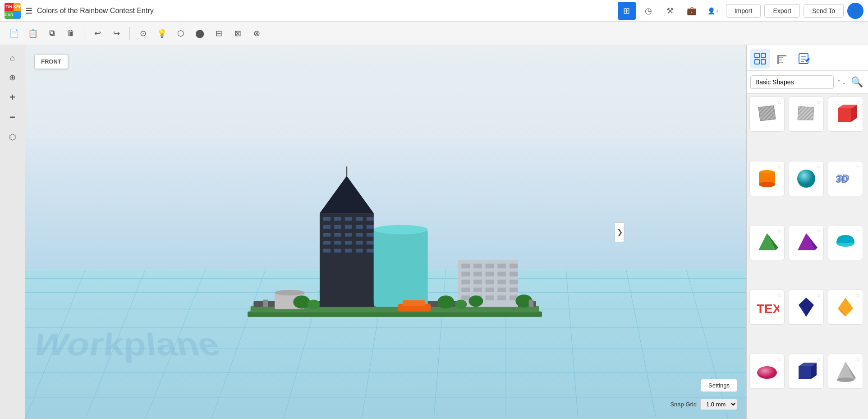 The width and height of the screenshot is (868, 419). What do you see at coordinates (13, 58) in the screenshot?
I see `home-view-button: ⌂` at bounding box center [13, 58].